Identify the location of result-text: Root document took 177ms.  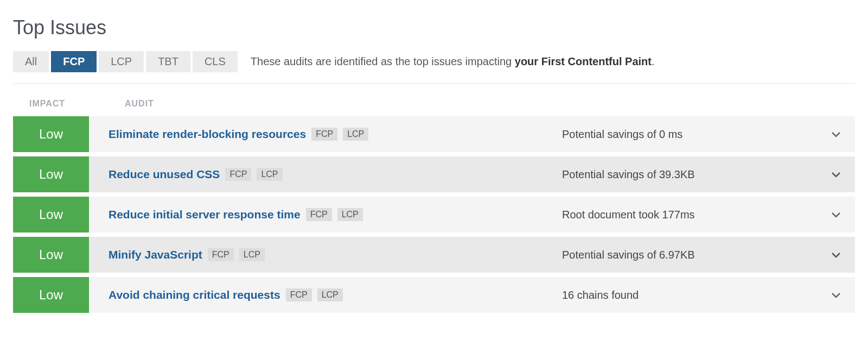
(690, 215).